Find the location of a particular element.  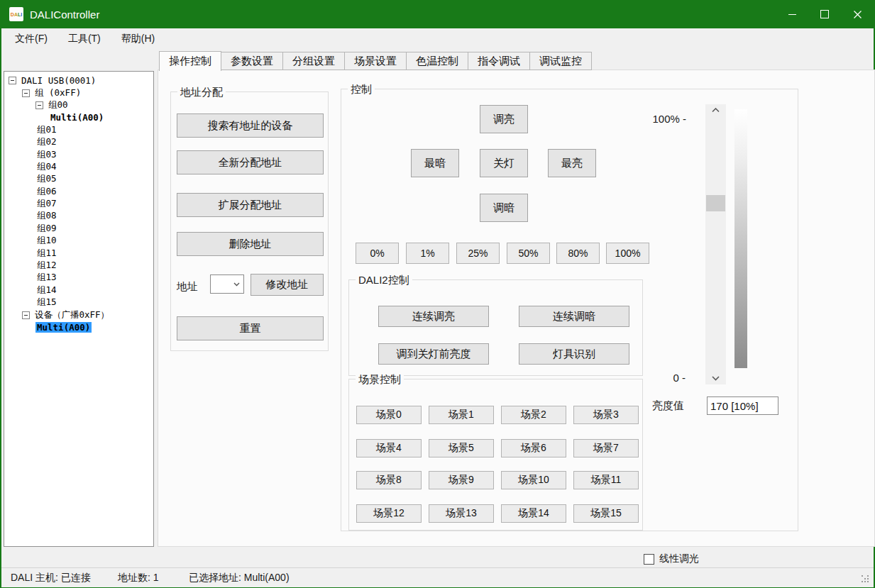

tab-2: 参数设置 is located at coordinates (253, 61).